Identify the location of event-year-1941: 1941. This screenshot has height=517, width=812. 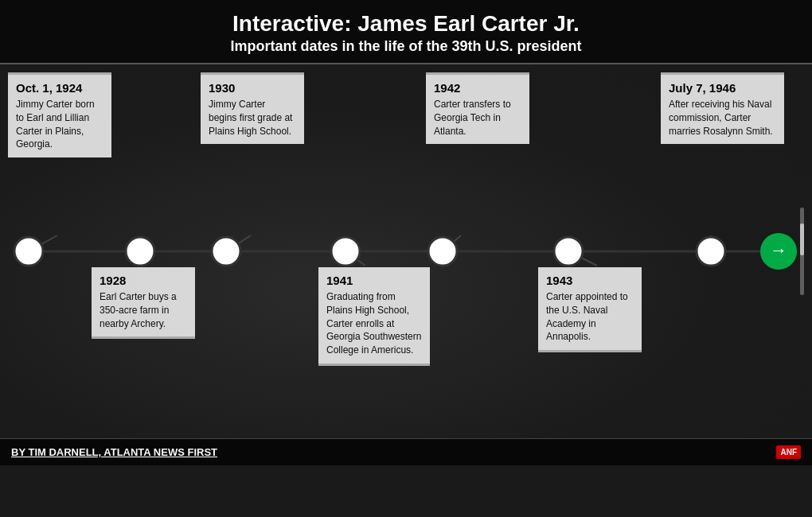
(374, 280).